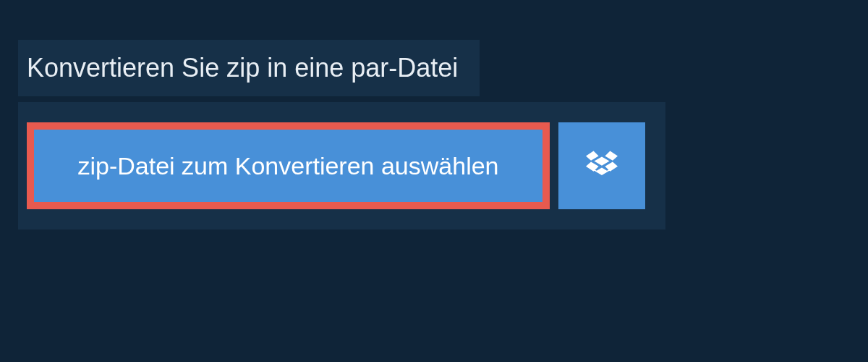 The height and width of the screenshot is (362, 868). Describe the element at coordinates (602, 166) in the screenshot. I see `dropbox-icon` at that location.